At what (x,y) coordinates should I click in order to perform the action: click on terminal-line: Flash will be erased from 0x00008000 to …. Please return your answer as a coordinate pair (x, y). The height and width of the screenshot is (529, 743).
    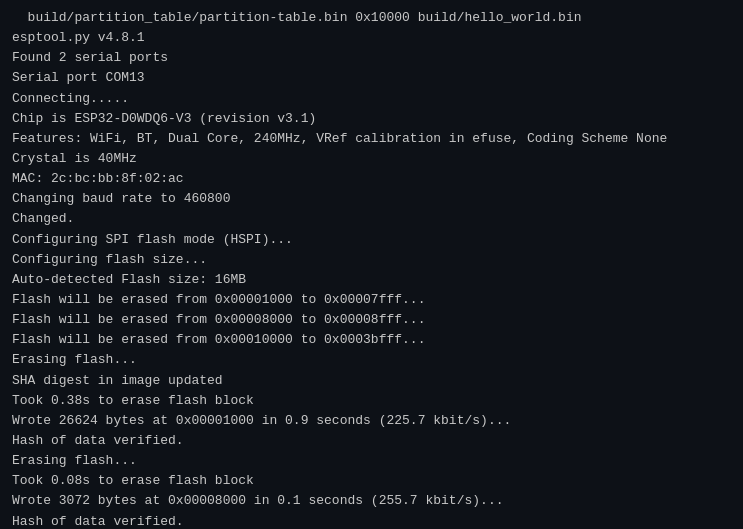
    Looking at the image, I should click on (372, 320).